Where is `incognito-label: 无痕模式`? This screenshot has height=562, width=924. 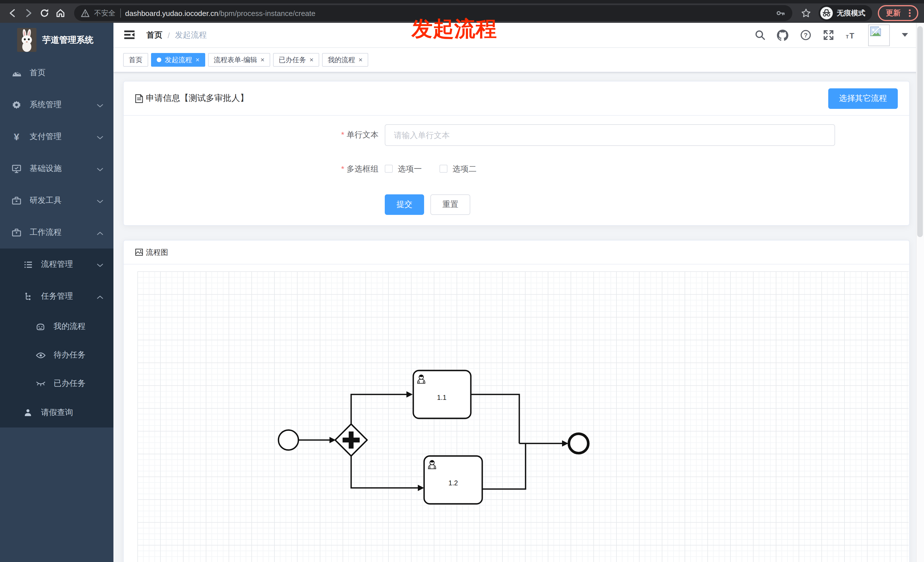 incognito-label: 无痕模式 is located at coordinates (851, 13).